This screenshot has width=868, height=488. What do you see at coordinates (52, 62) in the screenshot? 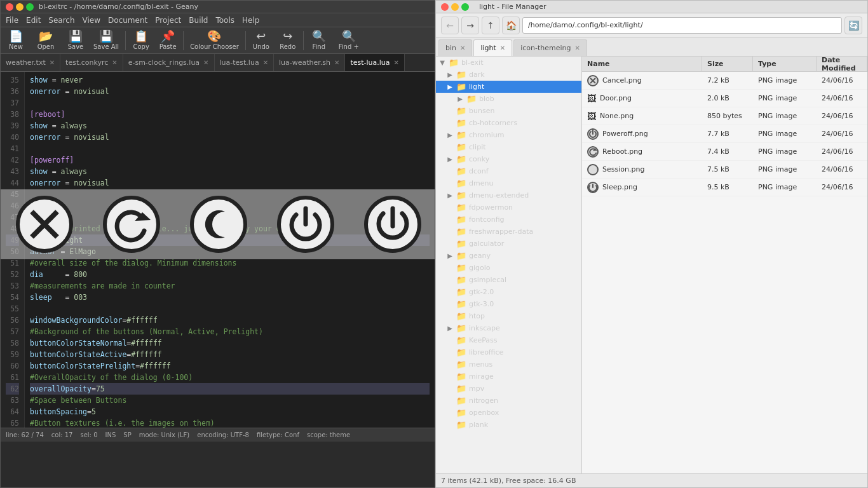
I see `tab-close-weather: ✕` at bounding box center [52, 62].